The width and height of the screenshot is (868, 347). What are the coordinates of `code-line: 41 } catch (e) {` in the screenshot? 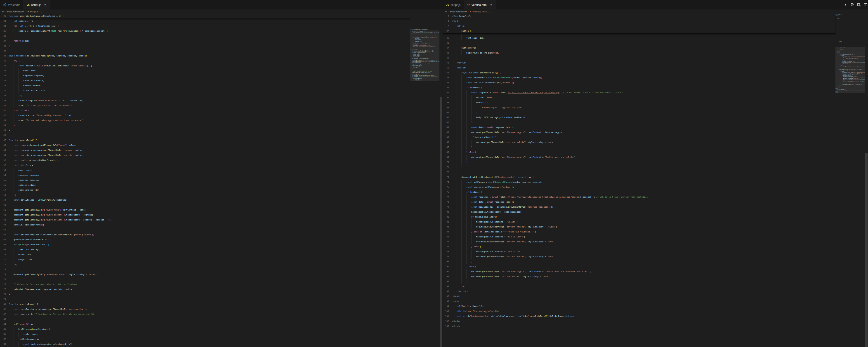 It's located at (221, 111).